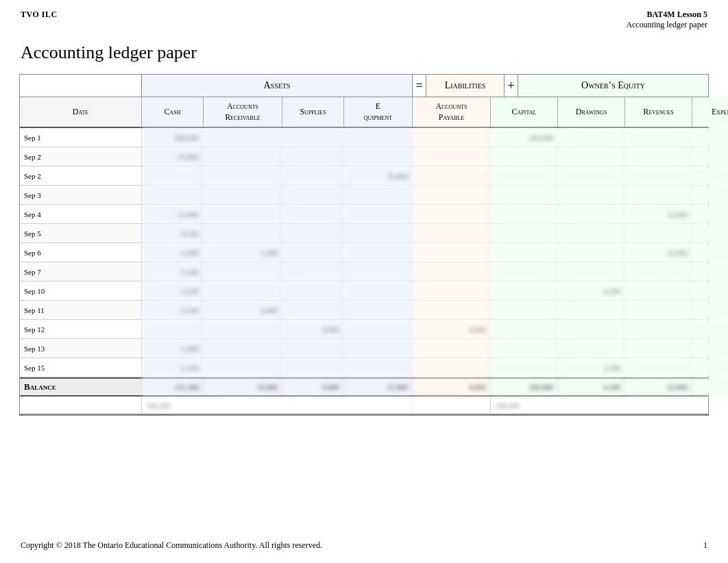  Describe the element at coordinates (313, 387) in the screenshot. I see `balance-supplies: 8,000` at that location.